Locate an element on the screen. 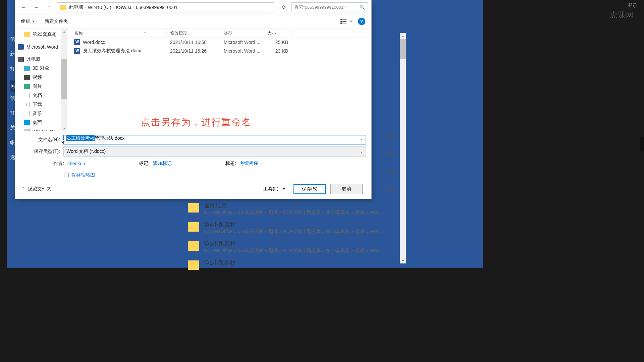 The height and width of the screenshot is (362, 644). filetype-dropdown-icon: ⌄ is located at coordinates (362, 152).